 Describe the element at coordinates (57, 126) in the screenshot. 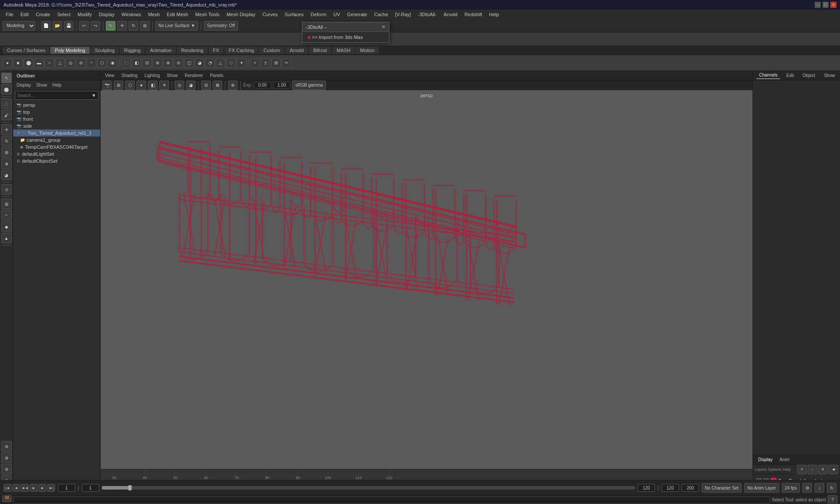

I see `outliner-item-side: 📷 side` at that location.